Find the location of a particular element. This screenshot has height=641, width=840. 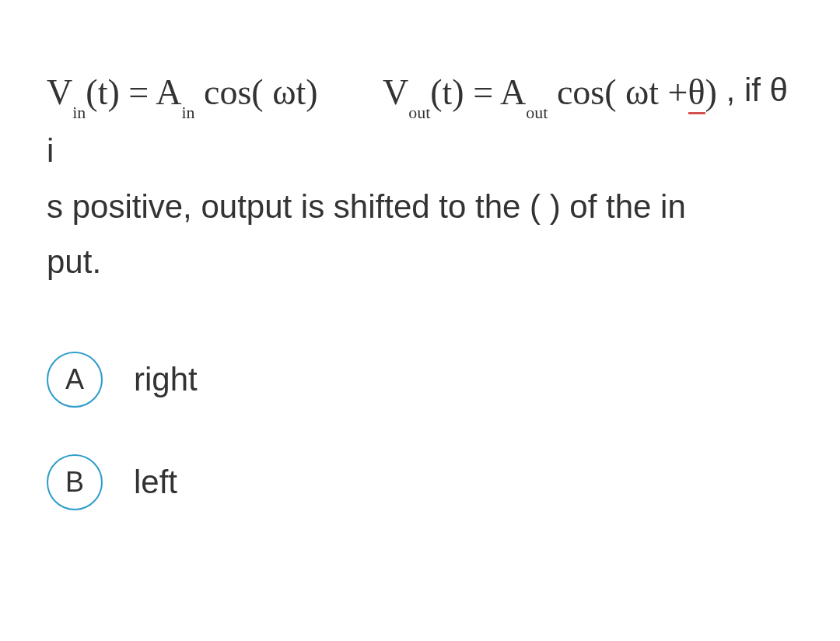

question-tail-3: put. is located at coordinates (74, 261).